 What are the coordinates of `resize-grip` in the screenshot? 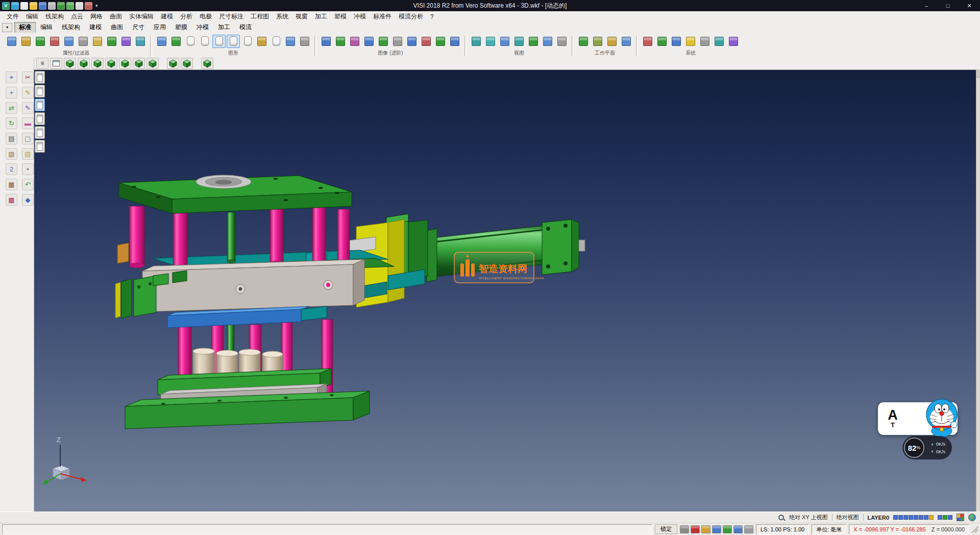 It's located at (975, 529).